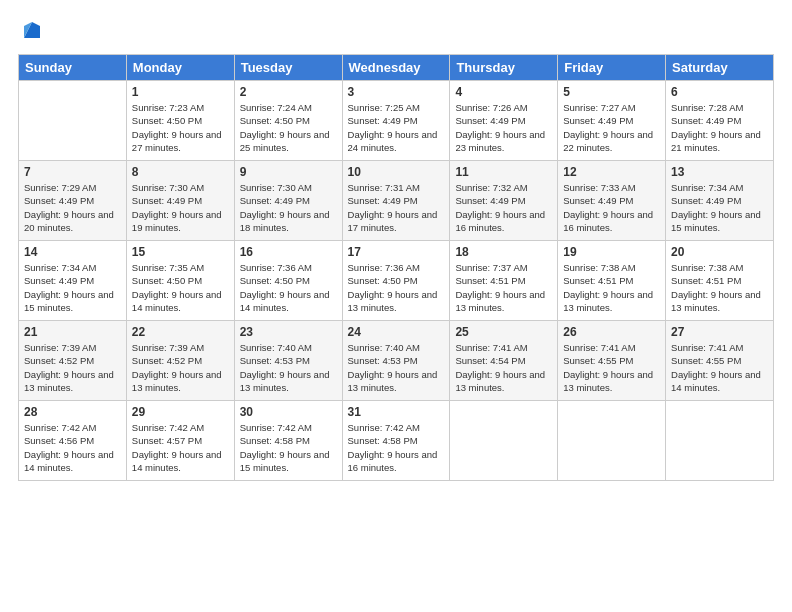  Describe the element at coordinates (720, 121) in the screenshot. I see `cell-0-6: 6Sunrise: 7:28 AMSunset: 4:49 PMDaylight…` at that location.